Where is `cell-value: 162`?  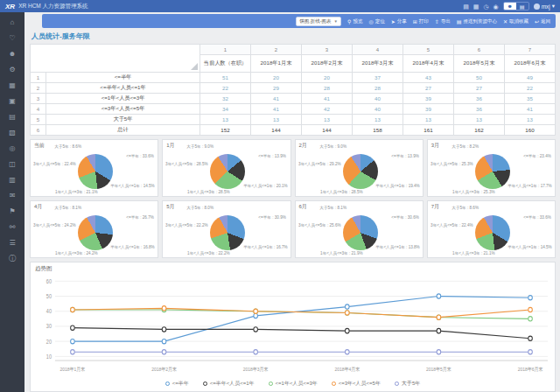
cell-value: 162 is located at coordinates (480, 130).